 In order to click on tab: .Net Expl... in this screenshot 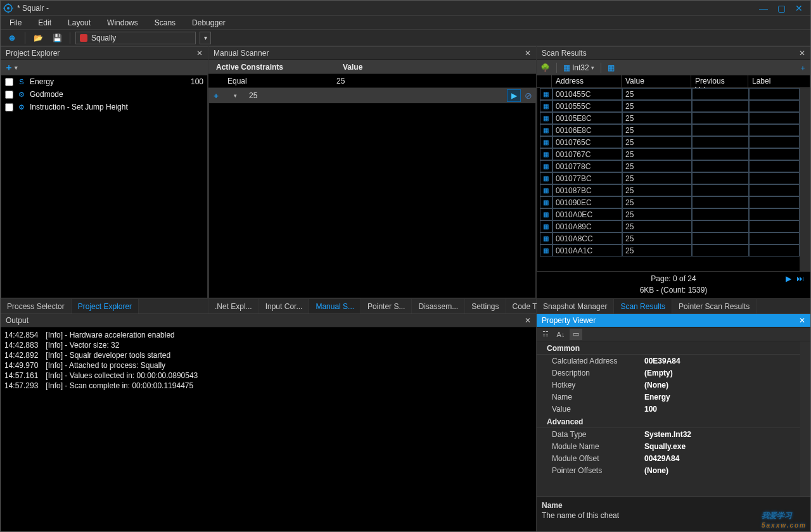, I will do `click(234, 307)`.